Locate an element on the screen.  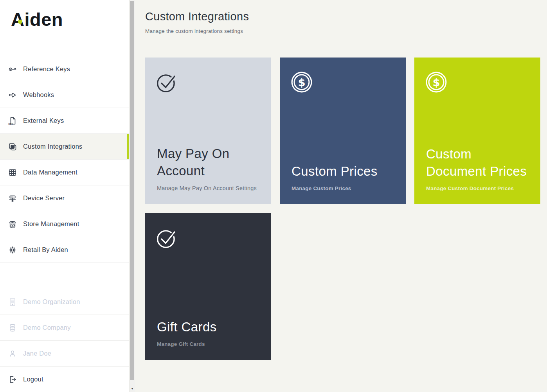
card-custom-prices: $ Custom Prices Manage Custom Prices is located at coordinates (343, 131).